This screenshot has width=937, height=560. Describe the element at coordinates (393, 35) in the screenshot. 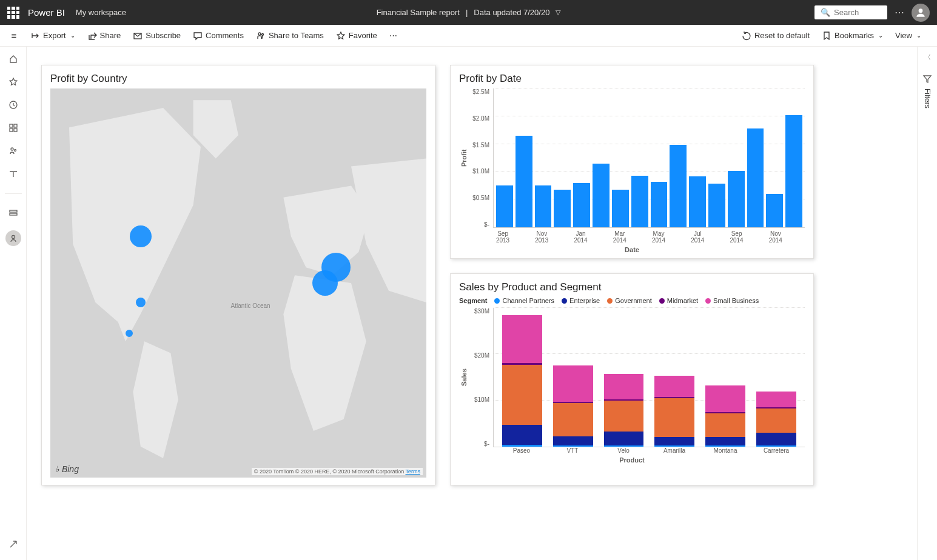

I see `more-actions-button: ⋯` at that location.